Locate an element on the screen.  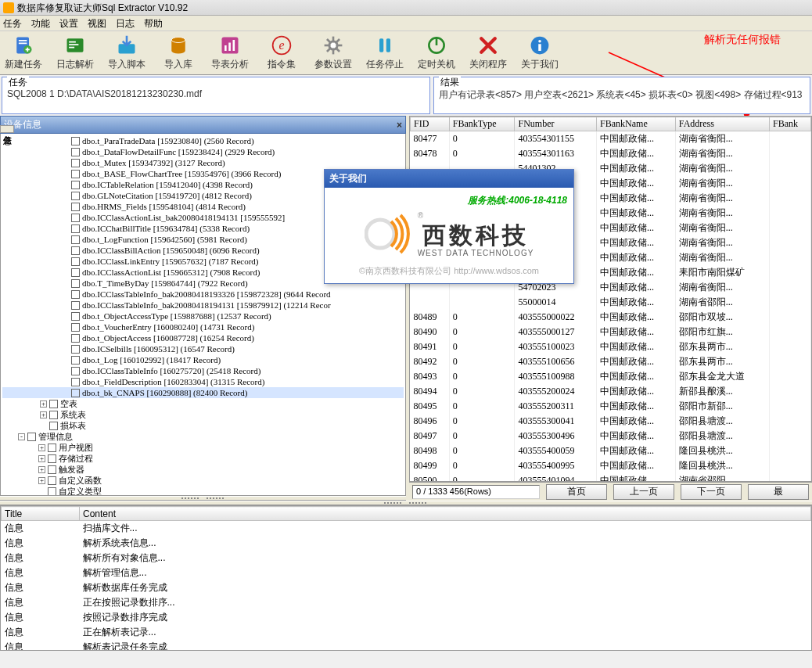
new-task-button: 新建任务 is located at coordinates (23, 53).